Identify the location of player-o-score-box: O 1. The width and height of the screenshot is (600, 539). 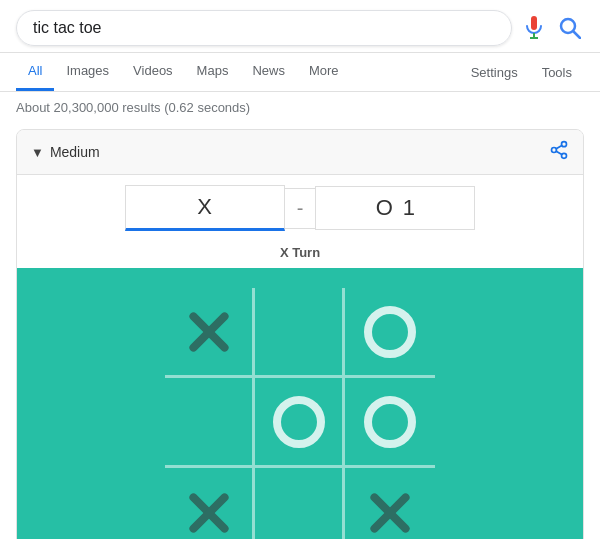
(395, 208).